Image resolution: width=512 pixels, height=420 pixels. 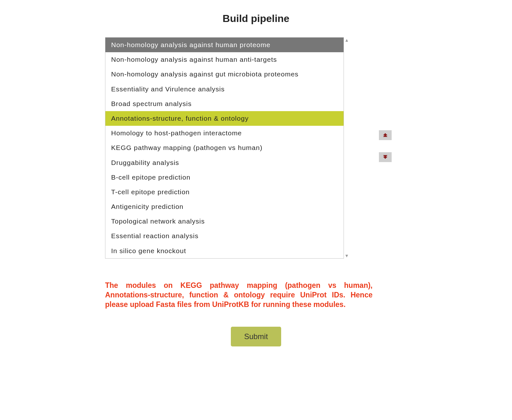 I want to click on move-down-button, so click(x=385, y=157).